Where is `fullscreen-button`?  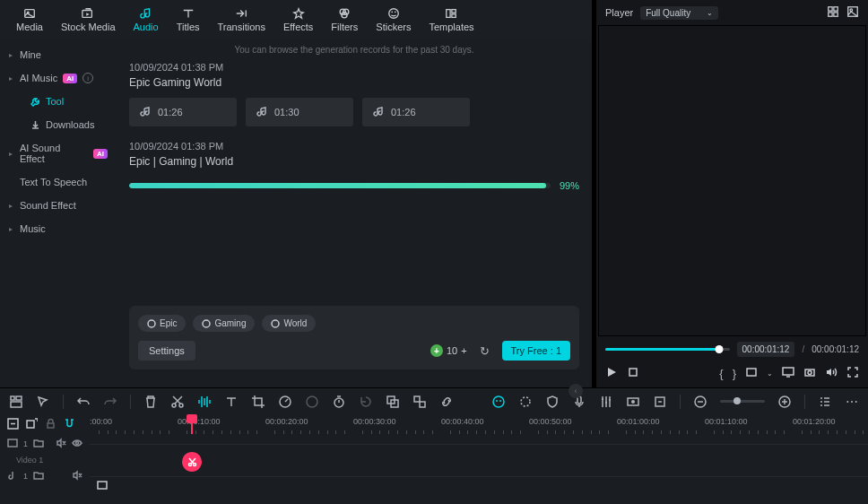 fullscreen-button is located at coordinates (853, 373).